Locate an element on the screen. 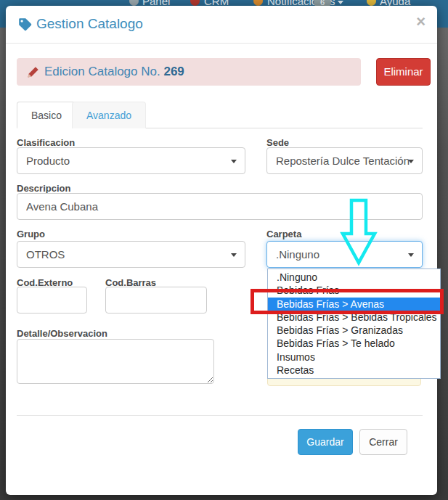 This screenshot has width=448, height=500. dropdown-option: Bebidas Frías > Bebidas Tropicales is located at coordinates (354, 317).